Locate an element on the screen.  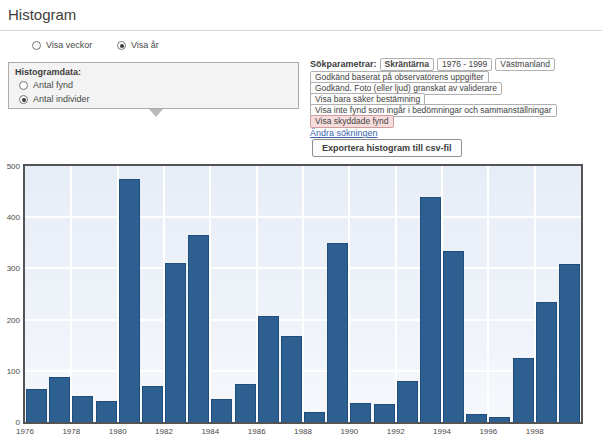
search-params-row: Sökparametrar:Skräntärna1976 - 1999Västm… is located at coordinates (434, 64).